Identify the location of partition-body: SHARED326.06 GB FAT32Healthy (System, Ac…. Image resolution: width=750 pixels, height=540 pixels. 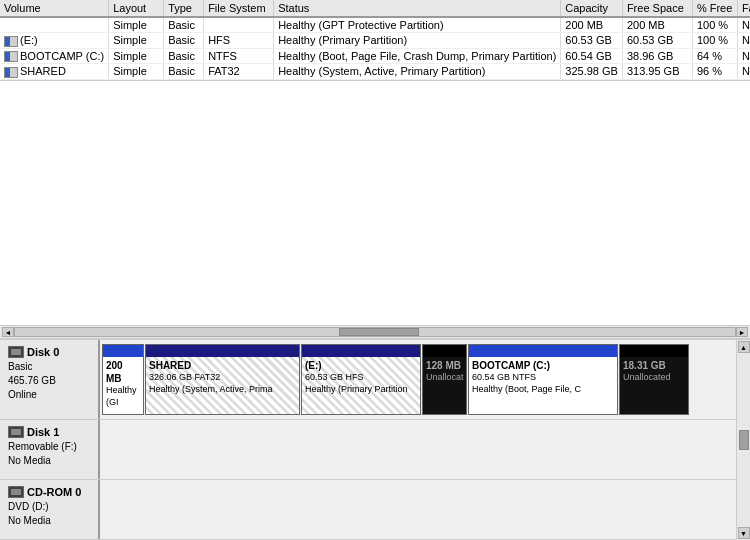
(222, 386).